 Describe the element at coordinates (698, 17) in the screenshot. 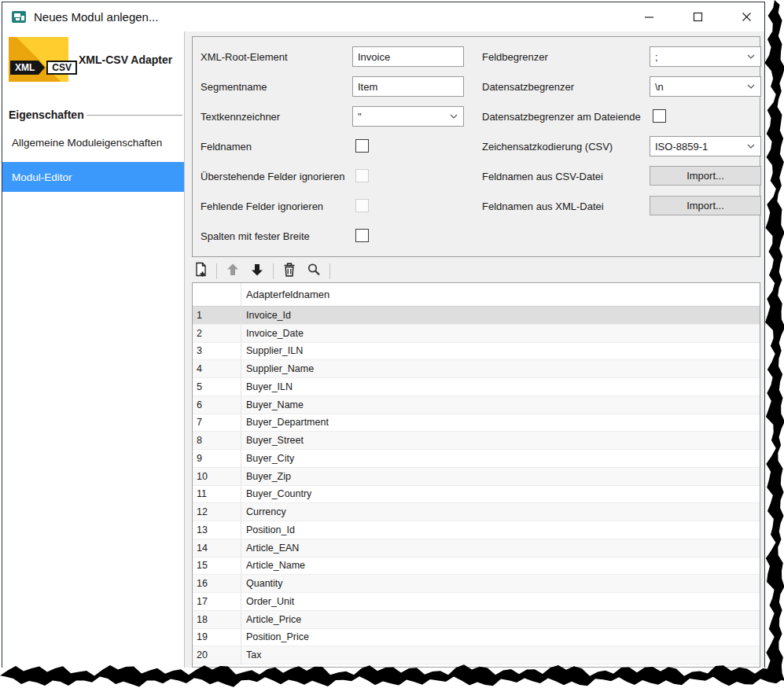

I see `maximize-button` at that location.